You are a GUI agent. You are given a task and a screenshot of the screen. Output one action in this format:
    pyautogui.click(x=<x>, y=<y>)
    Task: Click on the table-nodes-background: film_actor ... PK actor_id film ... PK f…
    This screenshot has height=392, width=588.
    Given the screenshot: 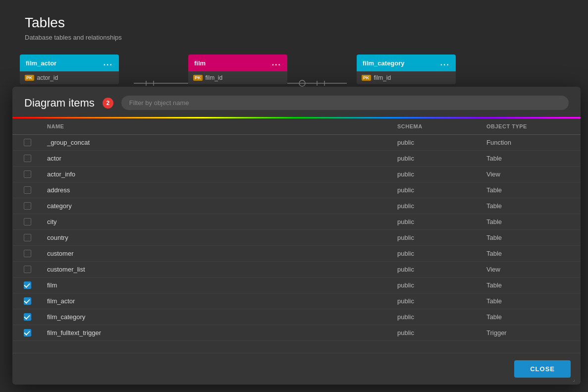 What is the action you would take?
    pyautogui.click(x=294, y=69)
    